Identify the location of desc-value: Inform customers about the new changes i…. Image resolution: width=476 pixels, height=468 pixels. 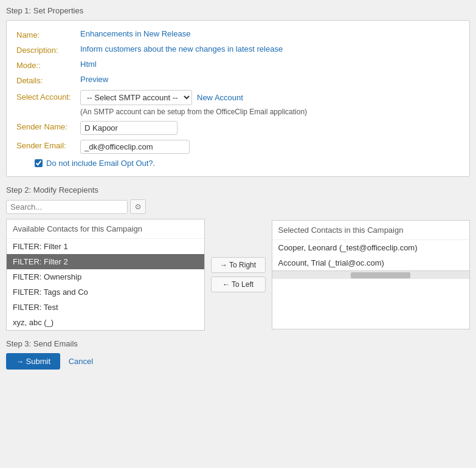
(181, 49).